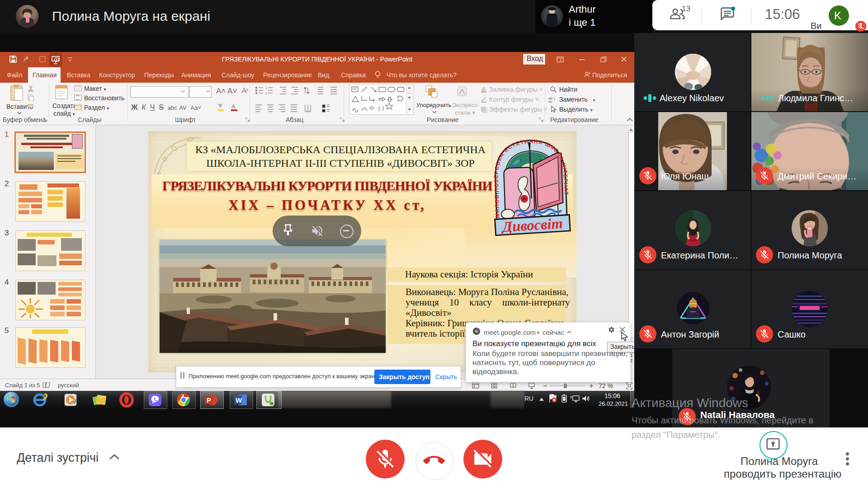 The height and width of the screenshot is (488, 868). I want to click on svg-text: W, so click(239, 400).